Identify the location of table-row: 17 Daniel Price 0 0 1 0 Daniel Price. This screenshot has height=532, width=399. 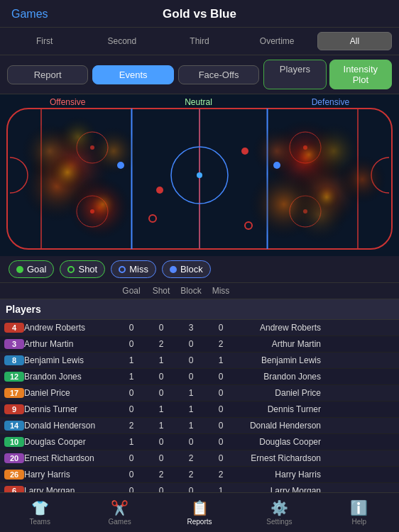
(200, 393).